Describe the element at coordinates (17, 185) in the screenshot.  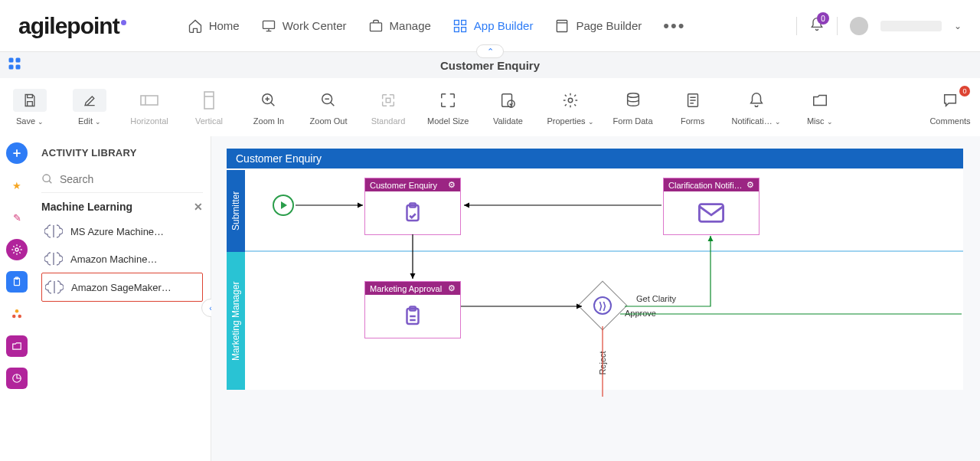
I see `rail-favorites: ★` at that location.